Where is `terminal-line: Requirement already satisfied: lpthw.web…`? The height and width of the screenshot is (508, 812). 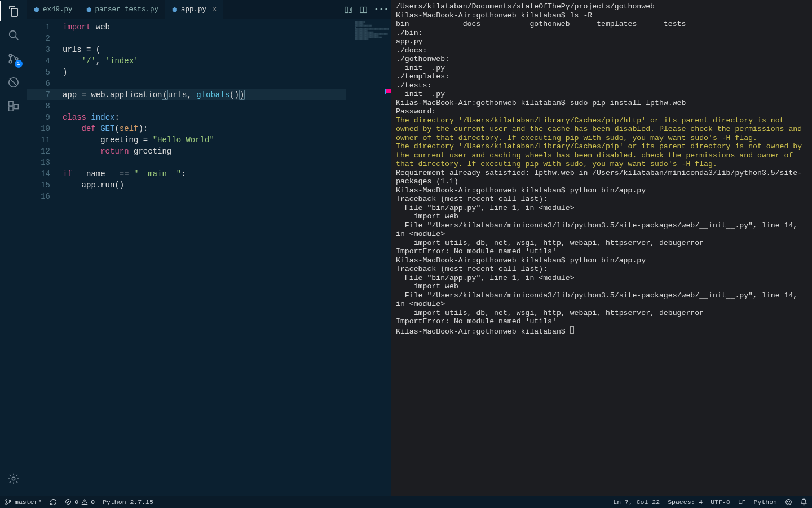 terminal-line: Requirement already satisfied: lpthw.web… is located at coordinates (602, 177).